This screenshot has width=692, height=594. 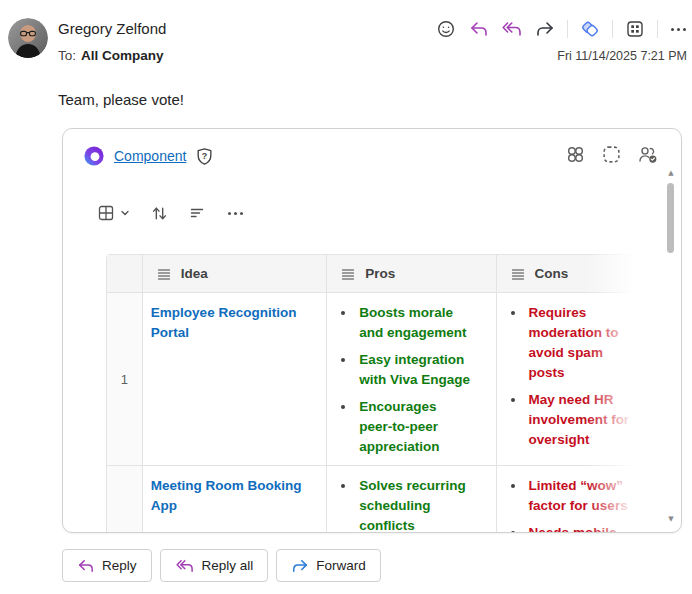 I want to click on list-item: Requires moderation to avoid spam posts, so click(x=578, y=343).